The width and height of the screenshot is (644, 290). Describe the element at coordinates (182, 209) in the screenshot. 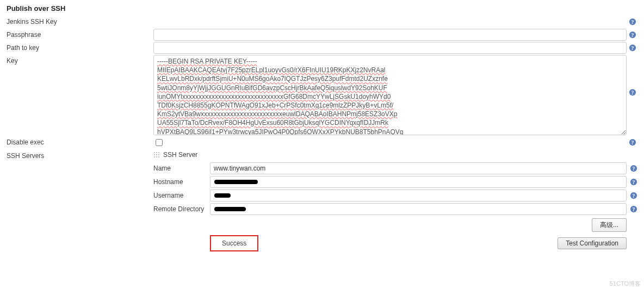

I see `server-remote-dir-label: Remote Directory` at that location.